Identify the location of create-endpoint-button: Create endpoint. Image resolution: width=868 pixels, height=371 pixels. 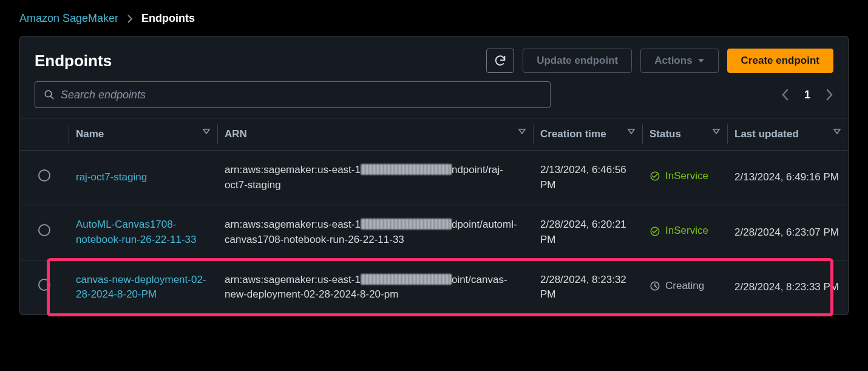
(781, 61).